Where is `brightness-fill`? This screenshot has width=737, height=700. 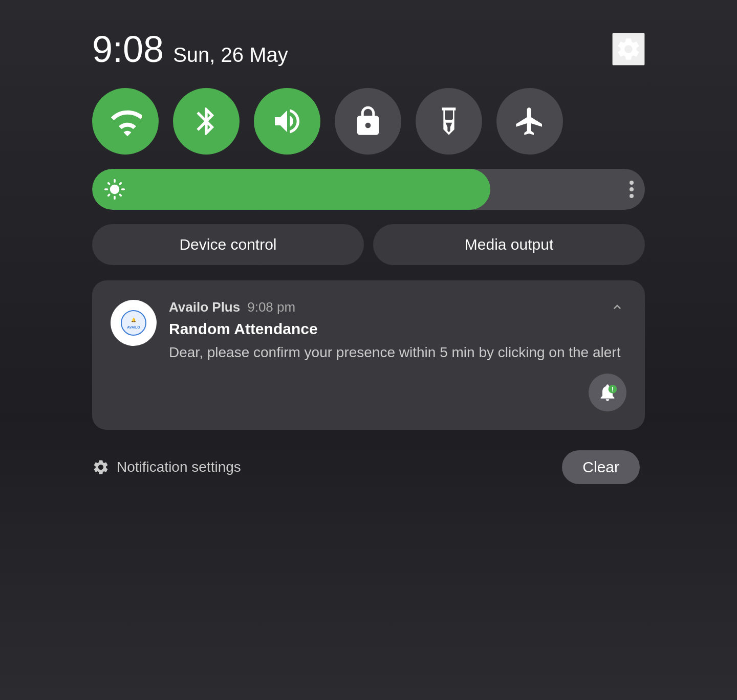
brightness-fill is located at coordinates (291, 189).